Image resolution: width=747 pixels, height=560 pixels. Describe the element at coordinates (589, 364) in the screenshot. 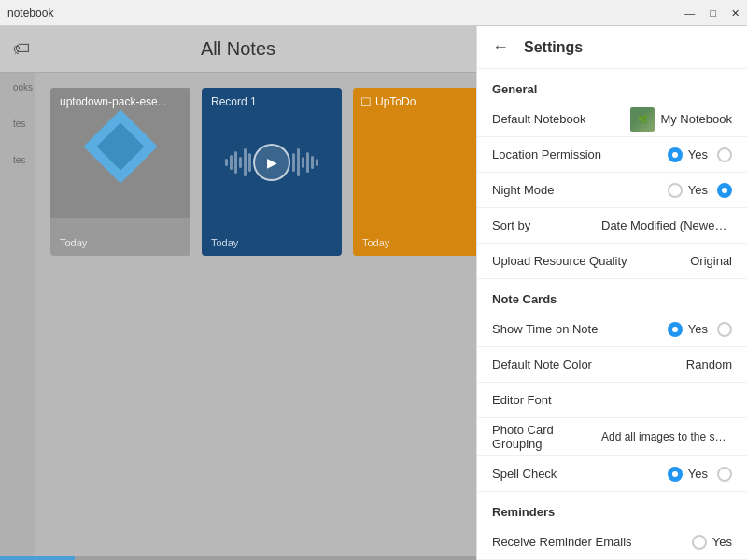

I see `note-color-label: Default Note Color` at that location.